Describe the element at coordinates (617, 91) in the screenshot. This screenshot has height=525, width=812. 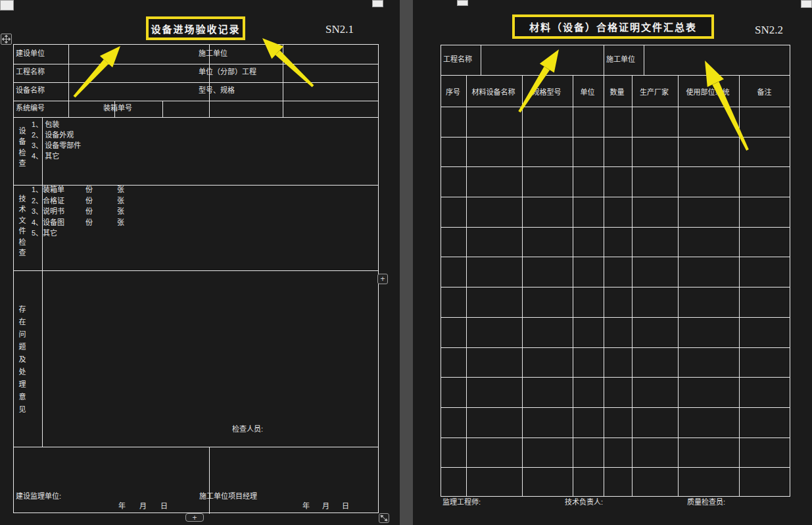
I see `column-header: 数量` at that location.